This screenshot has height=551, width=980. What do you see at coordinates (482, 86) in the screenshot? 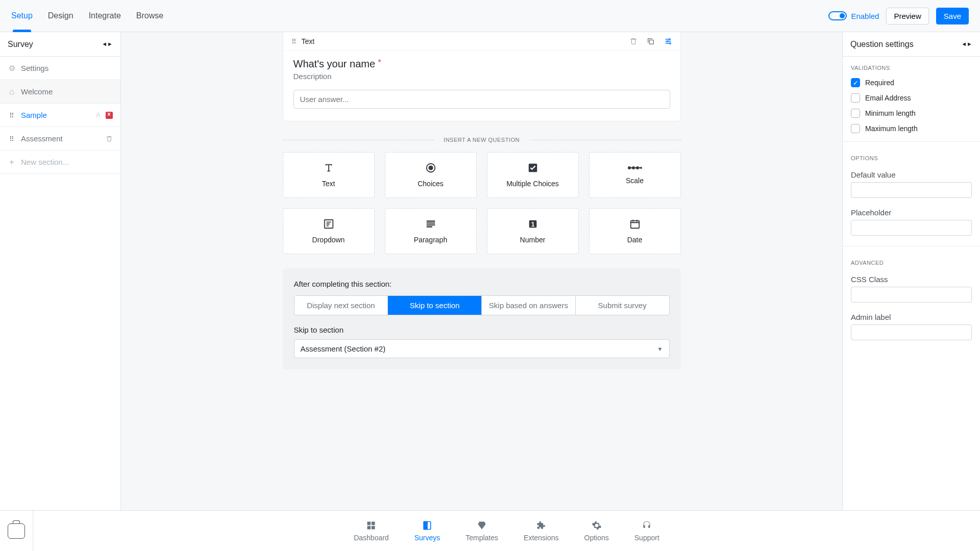
I see `question-card-body: What's your name * Description` at bounding box center [482, 86].